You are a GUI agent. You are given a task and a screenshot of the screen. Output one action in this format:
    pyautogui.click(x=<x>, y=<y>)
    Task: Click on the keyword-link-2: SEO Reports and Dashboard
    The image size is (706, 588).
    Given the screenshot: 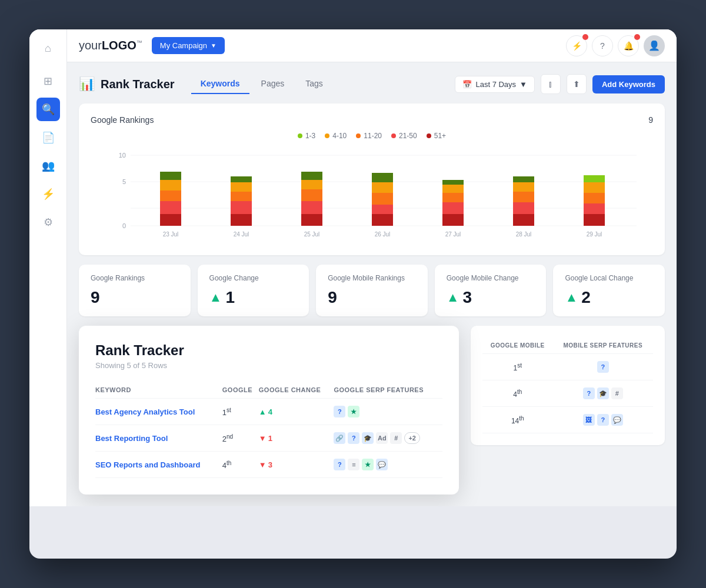 What is the action you would take?
    pyautogui.click(x=148, y=465)
    